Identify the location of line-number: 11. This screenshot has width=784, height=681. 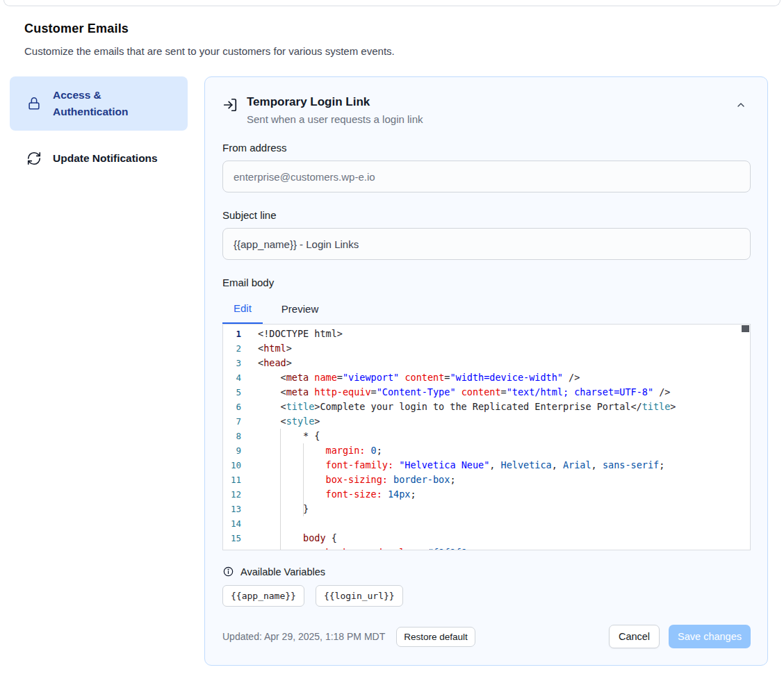
(239, 479).